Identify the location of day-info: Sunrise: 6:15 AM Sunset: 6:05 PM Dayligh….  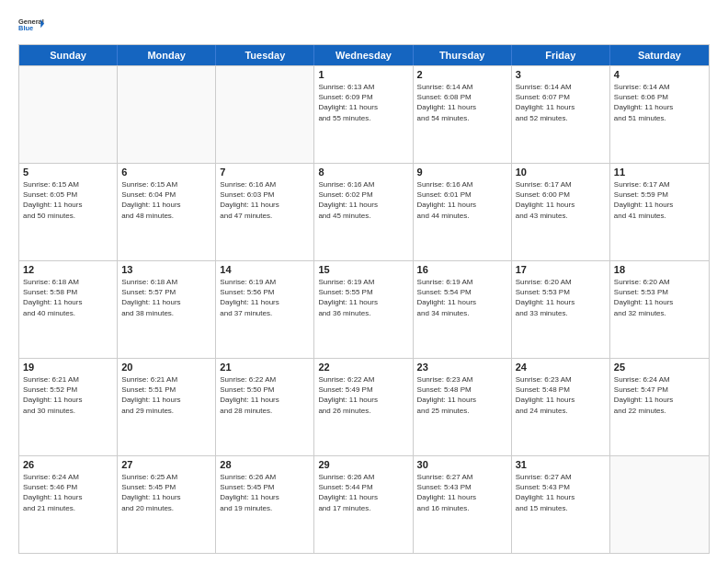
(68, 201).